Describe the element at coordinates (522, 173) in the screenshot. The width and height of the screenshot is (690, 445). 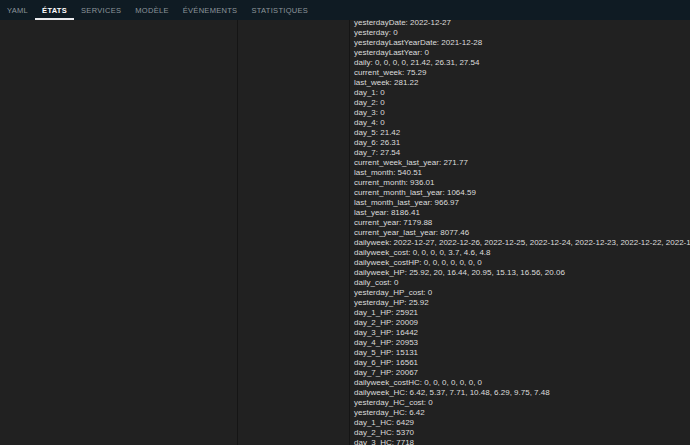
I see `attribute-line: last_month: 540.51` at that location.